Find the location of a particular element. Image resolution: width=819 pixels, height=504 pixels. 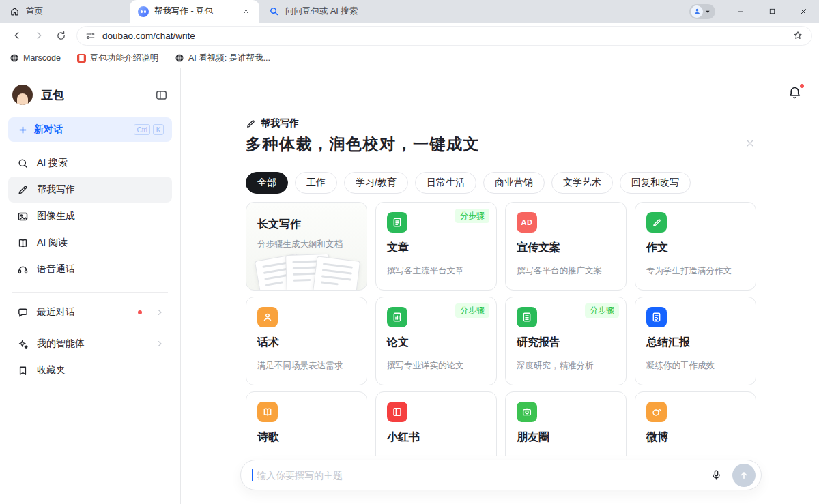

page-title: 多种体裁，润色校对，一键成文 is located at coordinates (363, 145).